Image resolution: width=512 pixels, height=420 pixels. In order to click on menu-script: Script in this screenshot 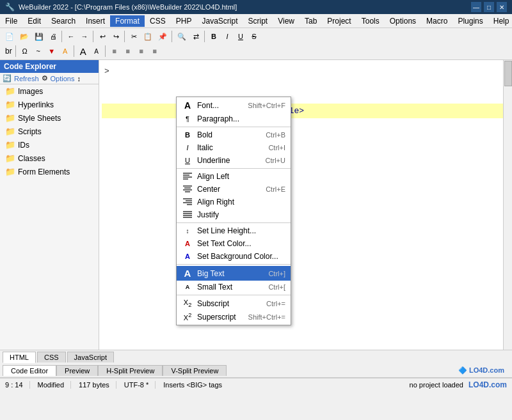, I will do `click(259, 21)`.